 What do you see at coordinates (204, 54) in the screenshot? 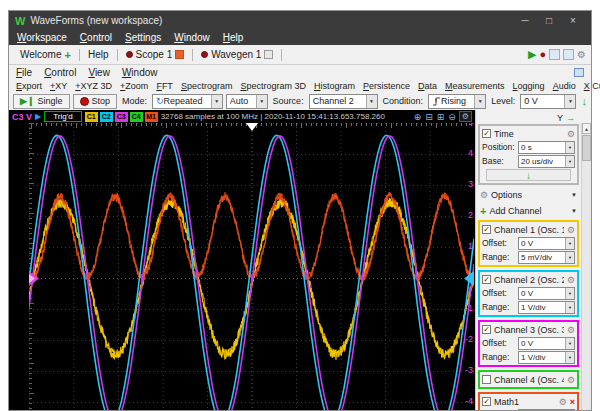
I see `record-dot-icon` at bounding box center [204, 54].